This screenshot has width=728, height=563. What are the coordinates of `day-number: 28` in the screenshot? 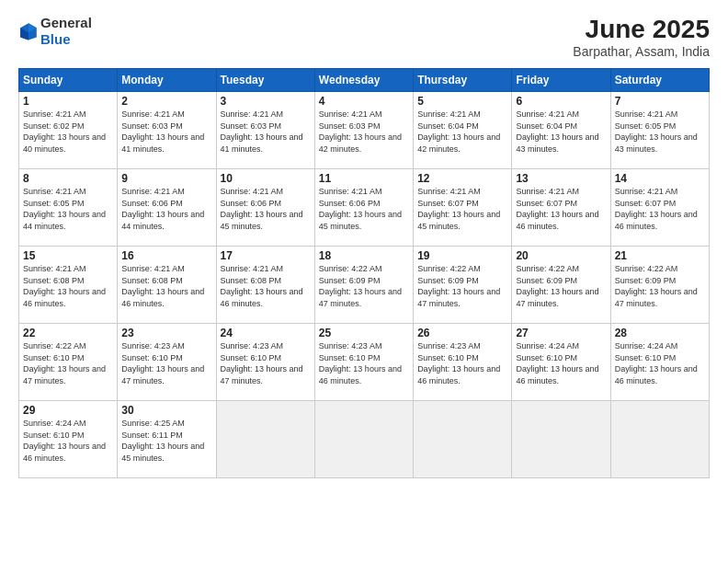 It's located at (660, 333).